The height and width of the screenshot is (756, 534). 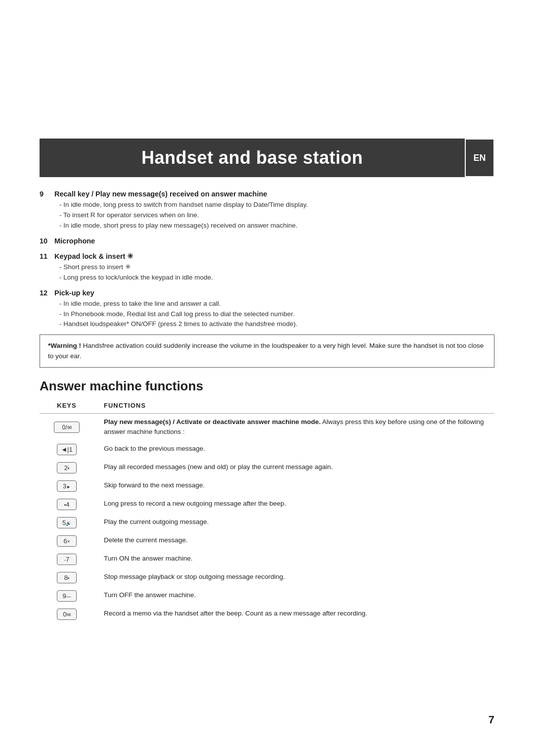 What do you see at coordinates (67, 468) in the screenshot?
I see `key-cell: 2•` at bounding box center [67, 468].